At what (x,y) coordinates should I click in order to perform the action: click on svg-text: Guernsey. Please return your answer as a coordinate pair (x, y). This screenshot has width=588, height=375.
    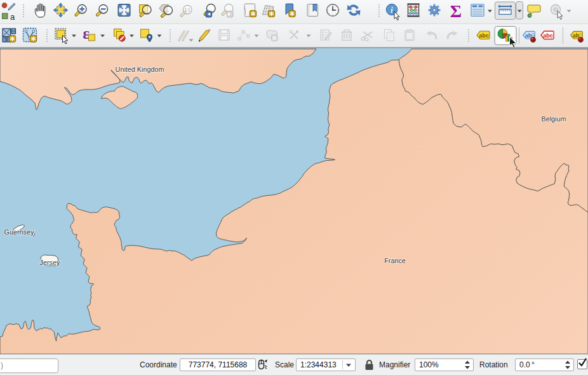
    Looking at the image, I should click on (19, 232).